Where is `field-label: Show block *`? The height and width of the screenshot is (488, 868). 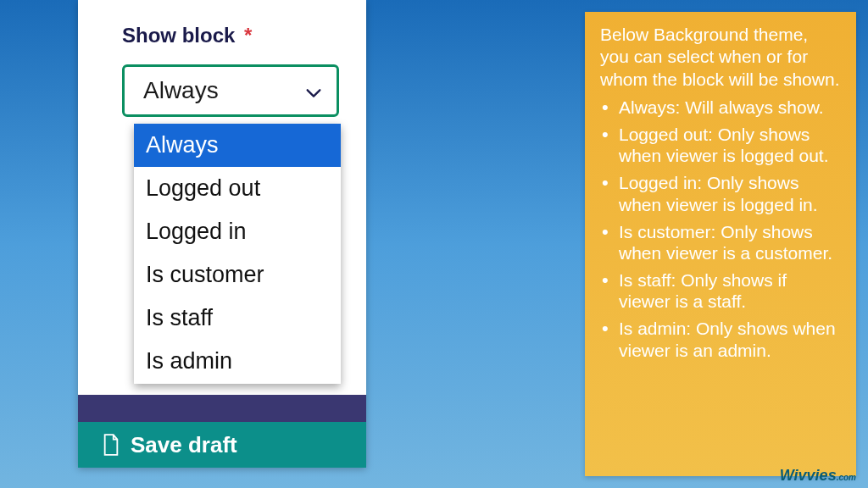 field-label: Show block * is located at coordinates (186, 36).